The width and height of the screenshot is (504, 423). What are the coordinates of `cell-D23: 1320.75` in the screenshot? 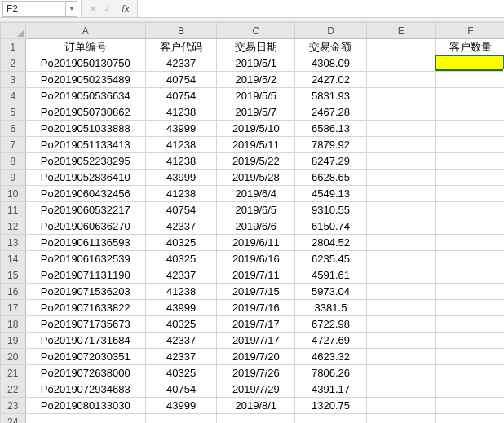 It's located at (331, 406).